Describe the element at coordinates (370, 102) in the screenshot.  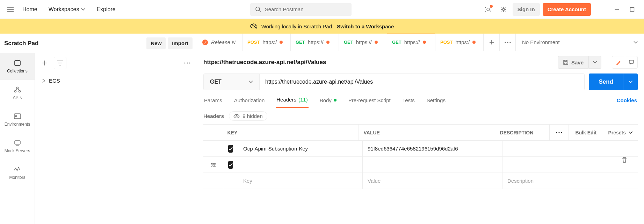
I see `subtab-prerequest: Pre-request Script` at that location.